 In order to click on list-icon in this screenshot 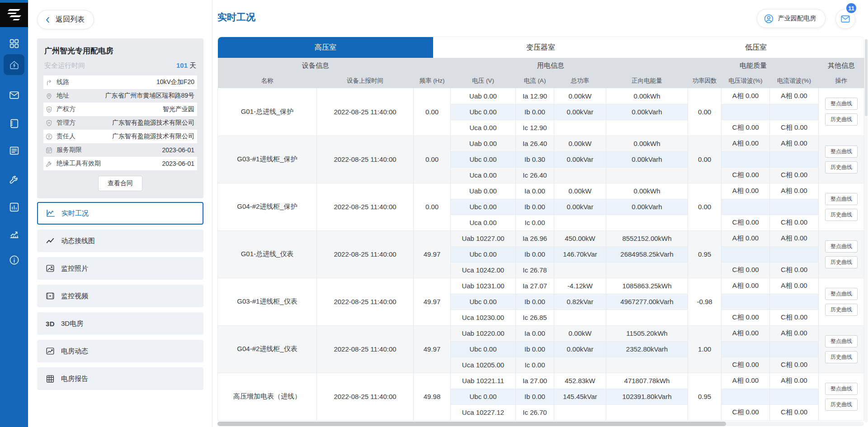, I will do `click(14, 151)`.